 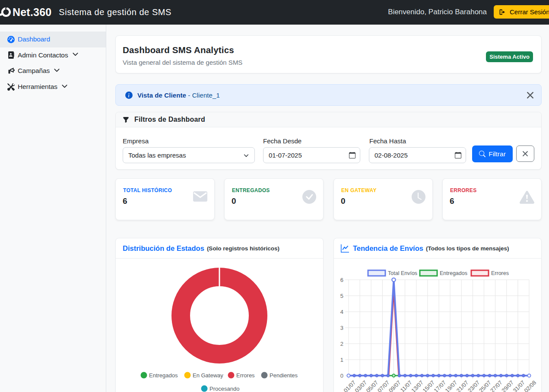 What do you see at coordinates (284, 376) in the screenshot?
I see `svg-text: Pendientes` at bounding box center [284, 376].